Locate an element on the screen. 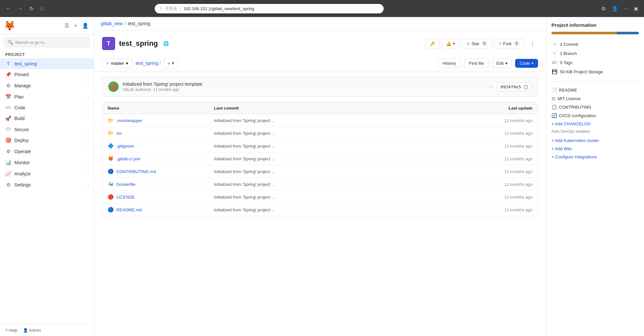 The image size is (644, 336). file-name-src: 📁 src is located at coordinates (161, 133).